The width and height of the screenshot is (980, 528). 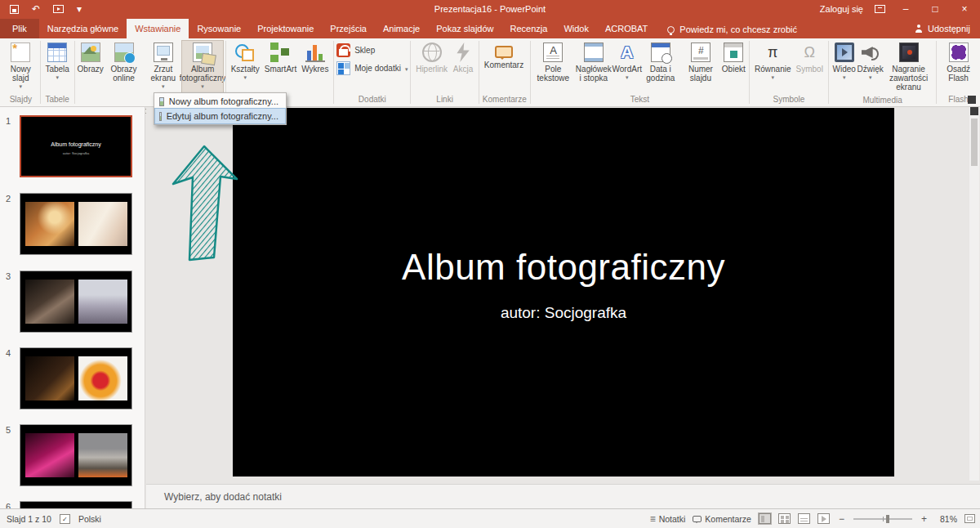 I want to click on text-box-button: Pole tekstowe, so click(x=554, y=62).